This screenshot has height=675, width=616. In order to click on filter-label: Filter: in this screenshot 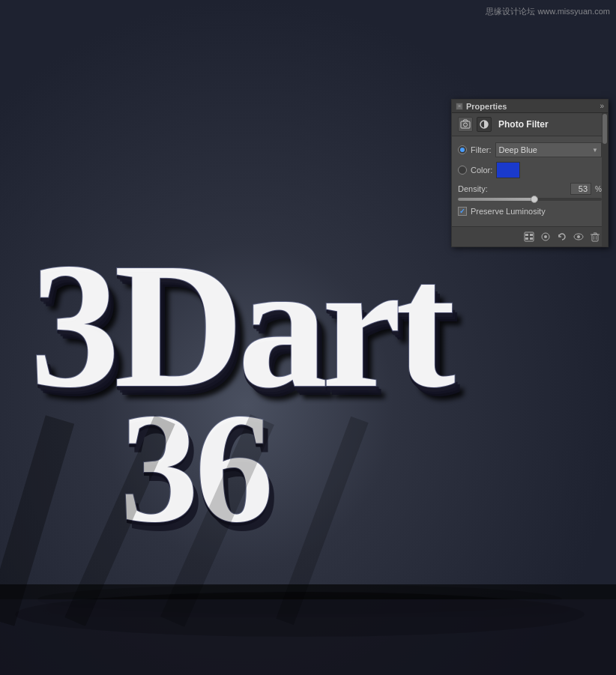, I will do `click(481, 150)`.